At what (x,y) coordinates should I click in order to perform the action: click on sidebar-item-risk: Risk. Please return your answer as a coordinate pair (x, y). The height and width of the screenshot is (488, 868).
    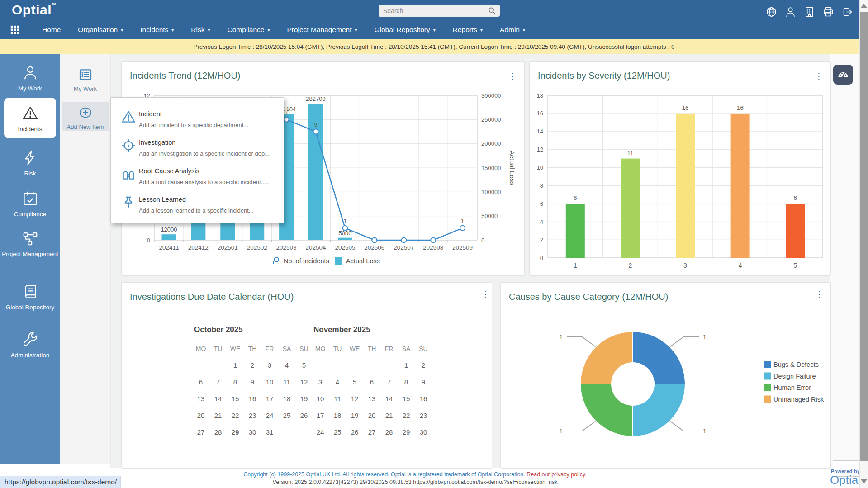
    Looking at the image, I should click on (30, 164).